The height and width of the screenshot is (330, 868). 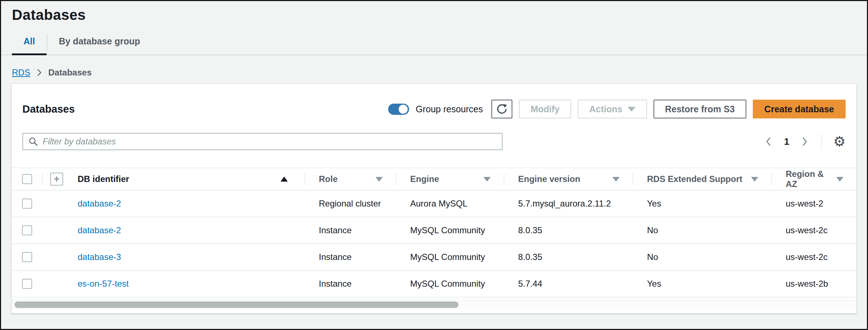 I want to click on filter-row: 1 ⚙, so click(x=434, y=134).